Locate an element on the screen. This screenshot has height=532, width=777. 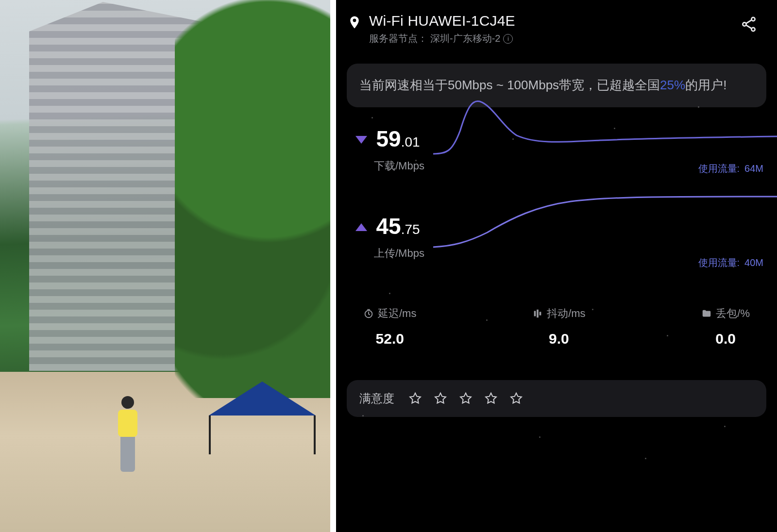
loss-metric: 丢包/% 0.0 is located at coordinates (726, 327).